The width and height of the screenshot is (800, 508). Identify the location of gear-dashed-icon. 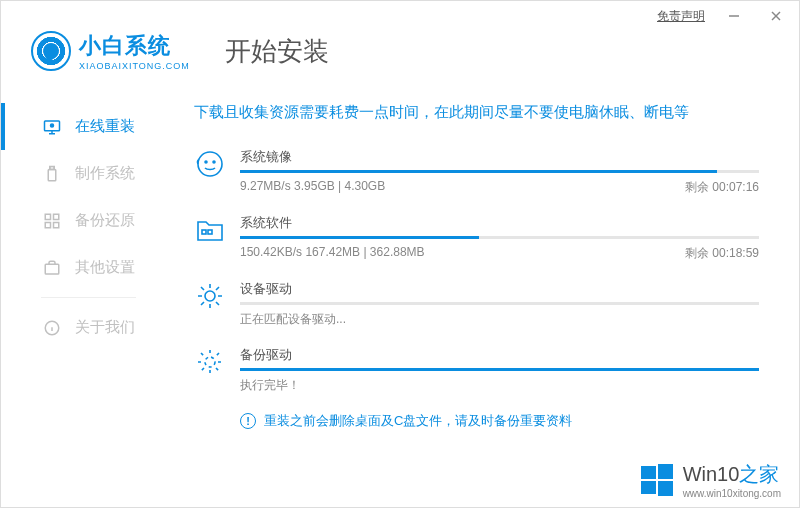
(210, 362).